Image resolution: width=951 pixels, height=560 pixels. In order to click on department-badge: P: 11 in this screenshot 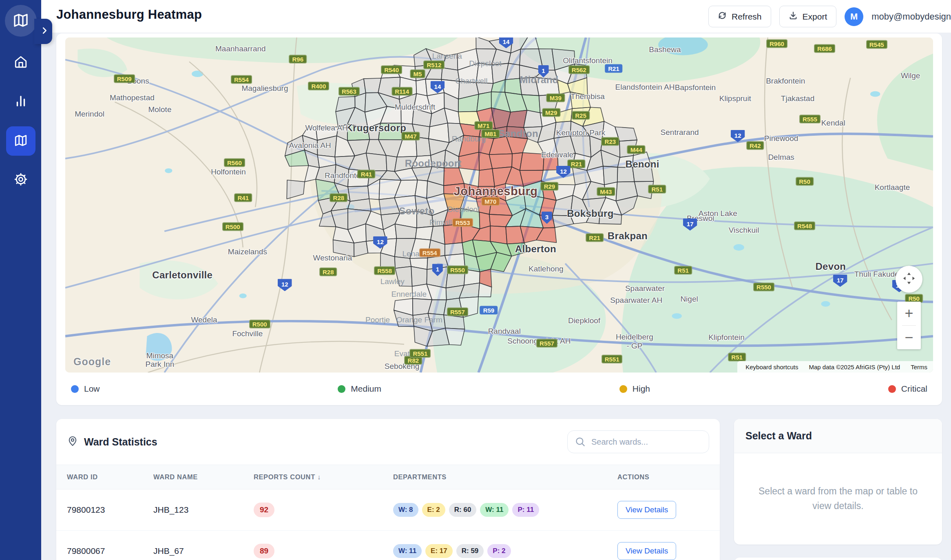, I will do `click(526, 510)`.